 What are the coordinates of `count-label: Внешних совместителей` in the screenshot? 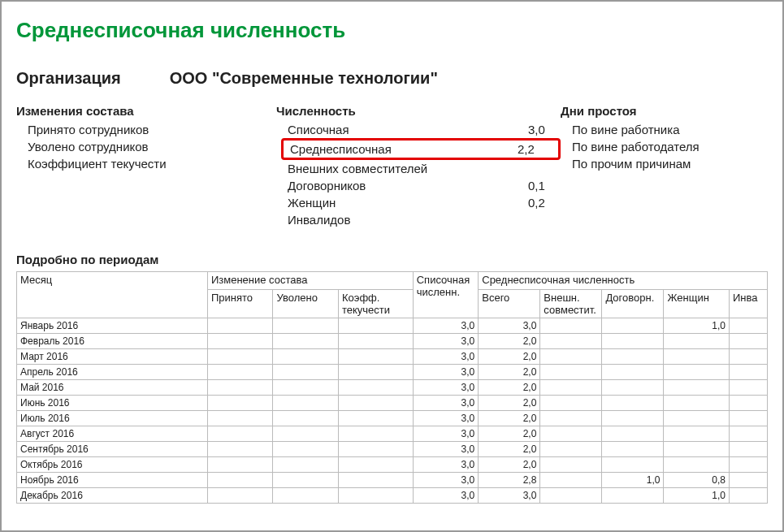 It's located at (408, 169).